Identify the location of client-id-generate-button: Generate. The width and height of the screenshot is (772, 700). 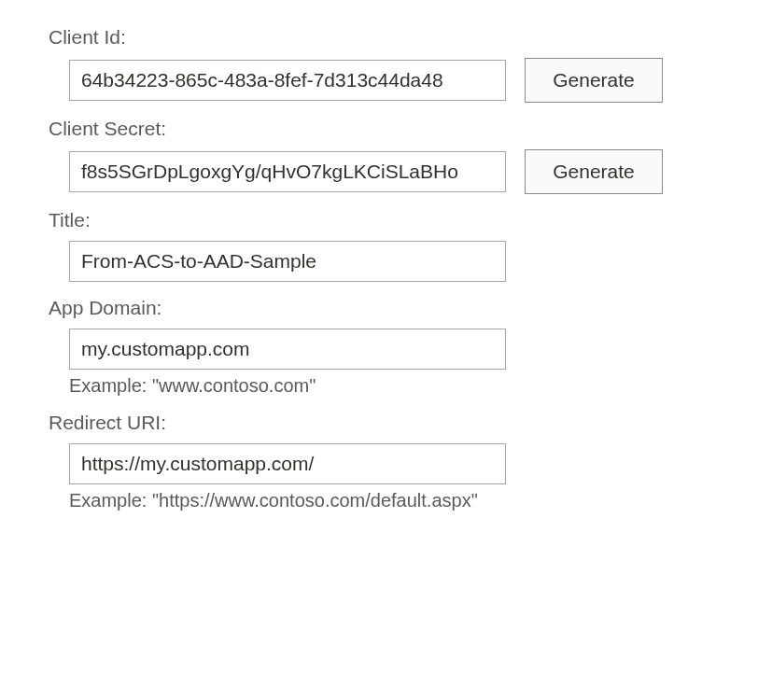
(594, 80).